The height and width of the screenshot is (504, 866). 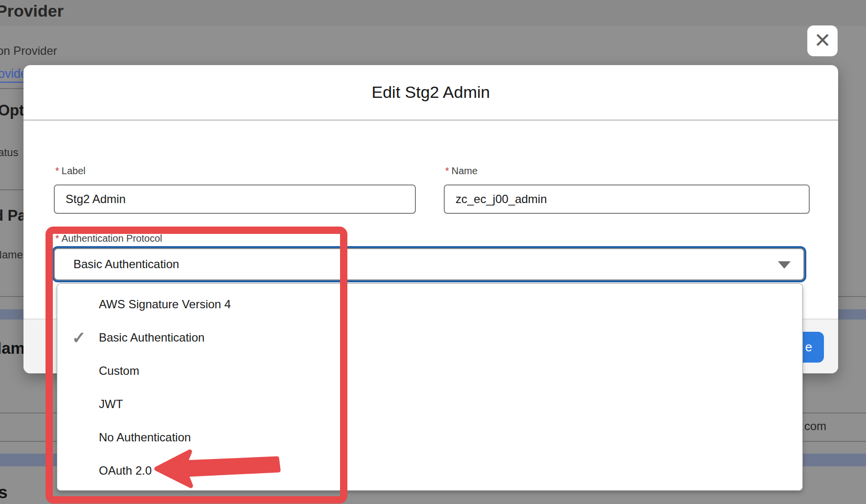 What do you see at coordinates (145, 437) in the screenshot?
I see `dropdown-option-label: No Authentication` at bounding box center [145, 437].